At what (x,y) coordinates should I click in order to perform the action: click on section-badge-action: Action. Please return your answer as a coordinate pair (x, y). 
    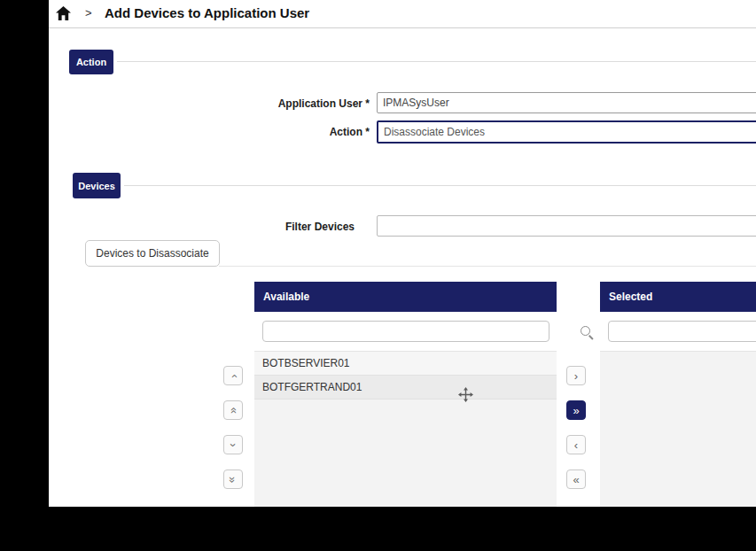
    Looking at the image, I should click on (91, 62).